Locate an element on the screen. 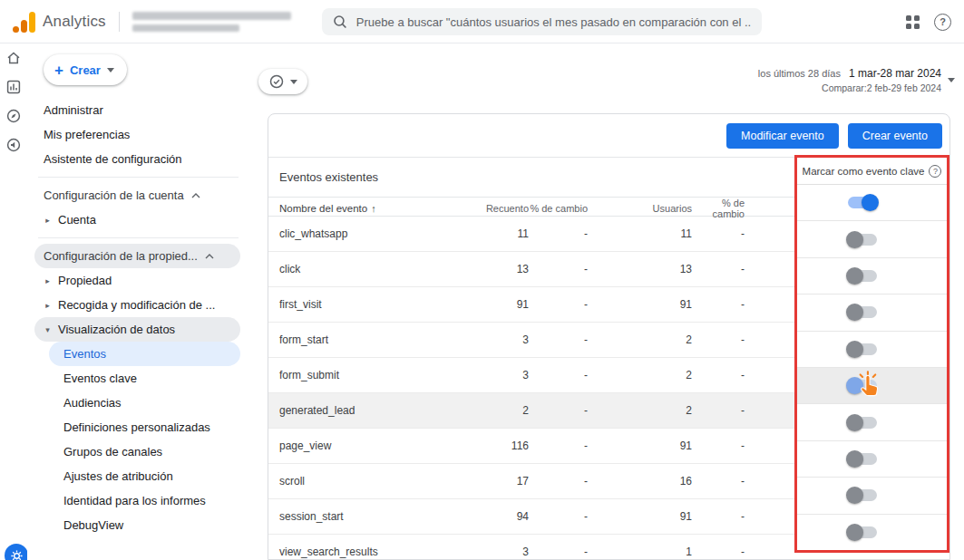  event-name: scroll is located at coordinates (375, 481).